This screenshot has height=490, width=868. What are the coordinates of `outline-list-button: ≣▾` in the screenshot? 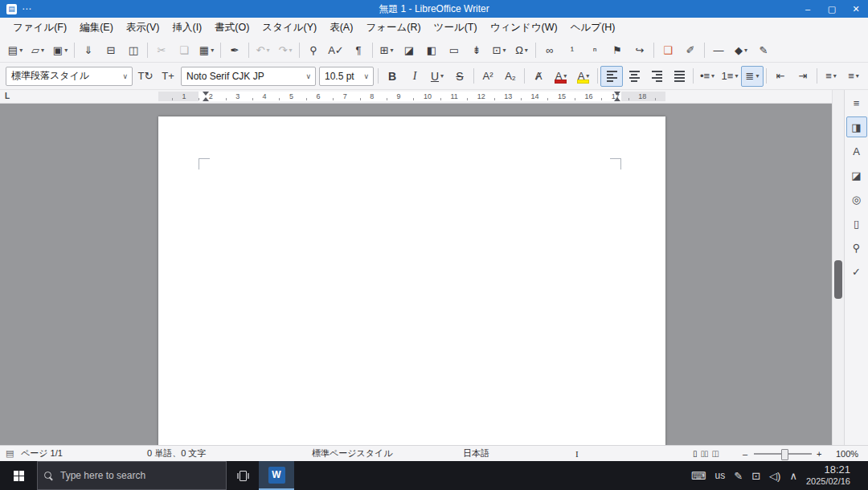 It's located at (752, 76).